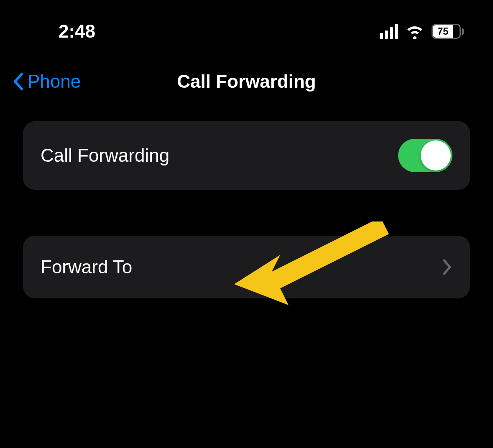  What do you see at coordinates (425, 155) in the screenshot?
I see `call-forwarding-toggle` at bounding box center [425, 155].